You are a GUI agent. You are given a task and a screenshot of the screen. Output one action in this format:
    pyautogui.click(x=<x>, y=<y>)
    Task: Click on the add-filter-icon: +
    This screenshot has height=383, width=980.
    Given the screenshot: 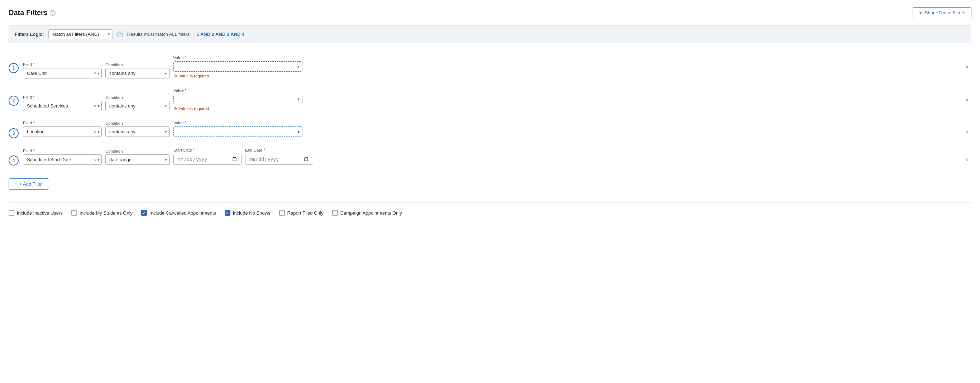 What is the action you would take?
    pyautogui.click(x=16, y=184)
    